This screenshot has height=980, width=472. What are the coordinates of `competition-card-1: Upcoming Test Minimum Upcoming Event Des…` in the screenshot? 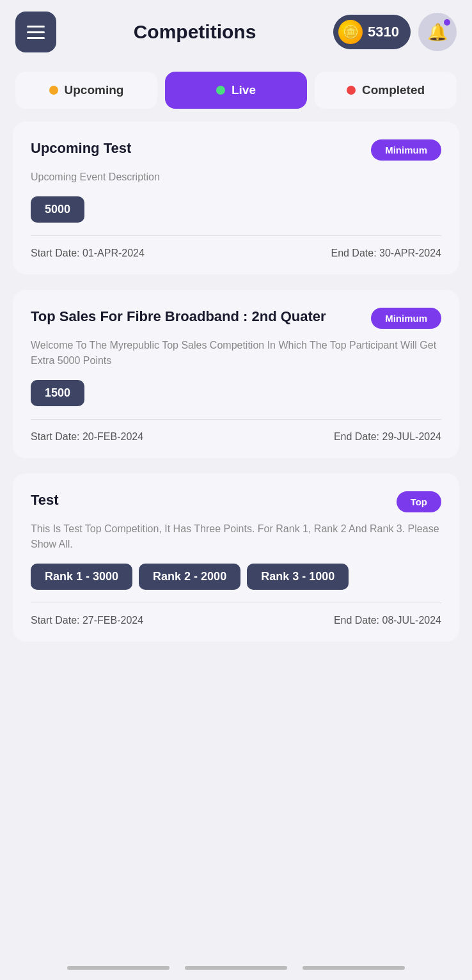 It's located at (236, 198).